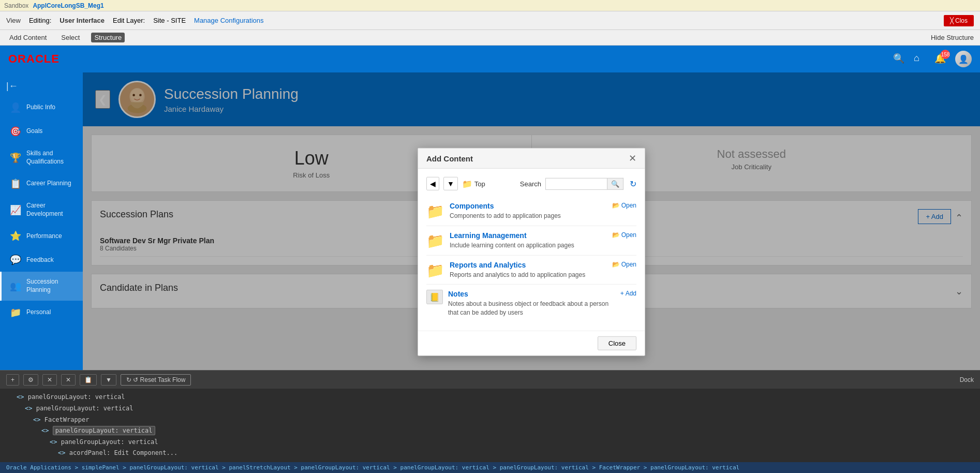 The image size is (980, 473). I want to click on notes-add-icon: +, so click(622, 293).